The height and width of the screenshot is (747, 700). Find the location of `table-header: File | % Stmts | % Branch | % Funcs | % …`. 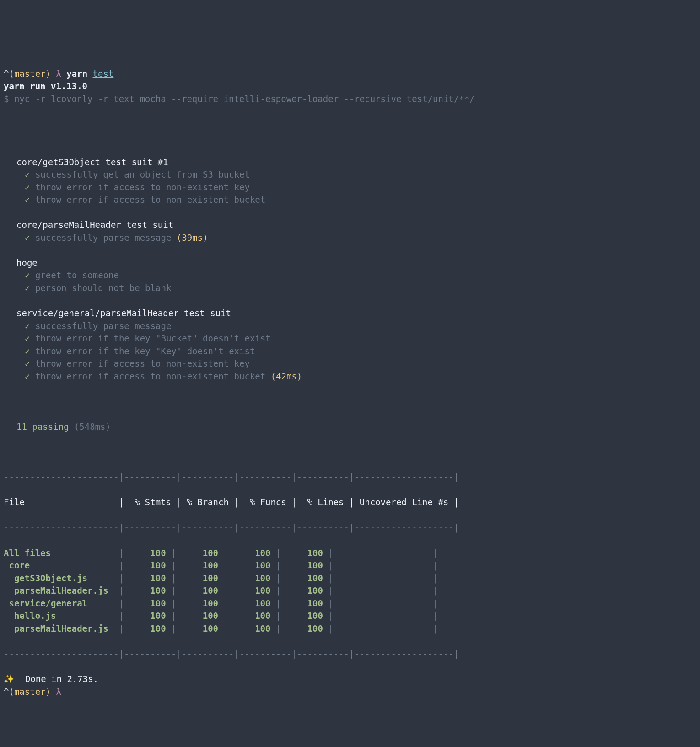

table-header: File | % Stmts | % Branch | % Funcs | % … is located at coordinates (350, 503).